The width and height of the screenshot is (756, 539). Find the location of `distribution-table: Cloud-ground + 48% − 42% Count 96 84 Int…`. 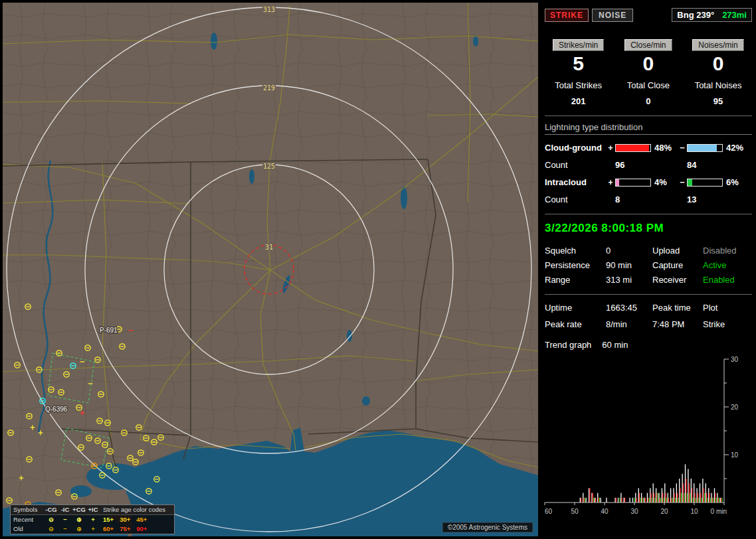

distribution-table: Cloud-ground + 48% − 42% Count 96 84 Int… is located at coordinates (648, 174).